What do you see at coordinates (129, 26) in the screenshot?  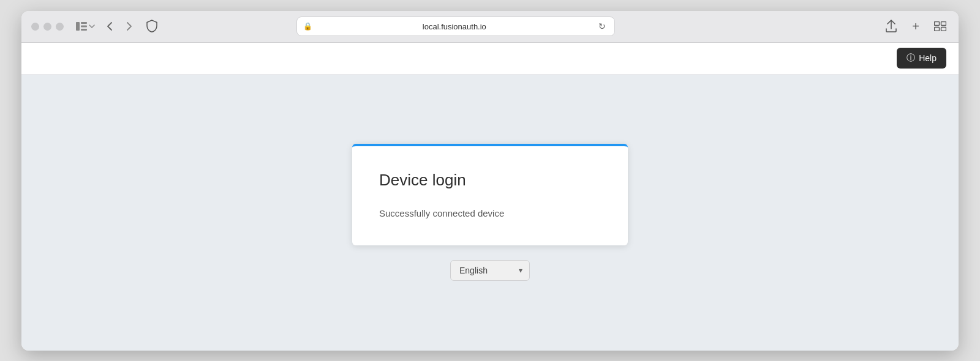 I see `forward-icon` at bounding box center [129, 26].